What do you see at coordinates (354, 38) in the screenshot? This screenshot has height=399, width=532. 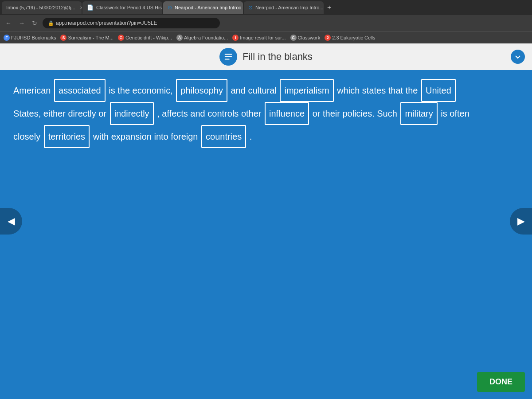 I see `bookmark-eukaryotic-label: 2.3 Eukaryotic Cells` at bounding box center [354, 38].